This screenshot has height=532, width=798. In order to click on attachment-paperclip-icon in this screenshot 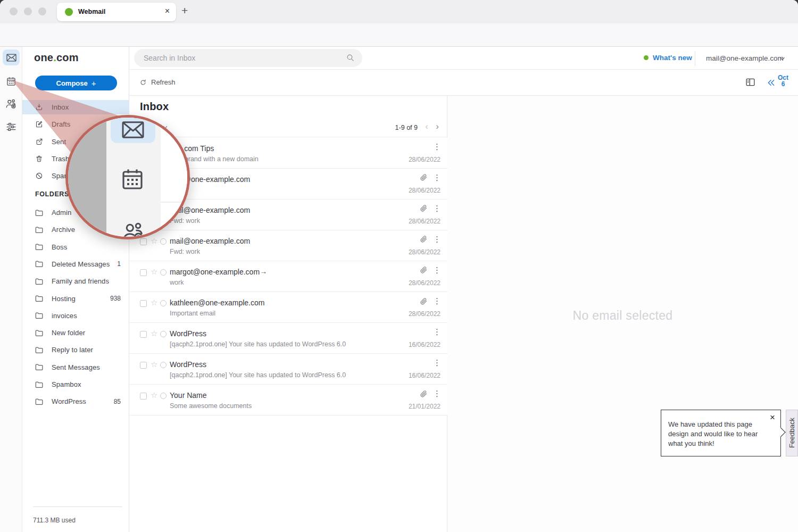, I will do `click(423, 178)`.